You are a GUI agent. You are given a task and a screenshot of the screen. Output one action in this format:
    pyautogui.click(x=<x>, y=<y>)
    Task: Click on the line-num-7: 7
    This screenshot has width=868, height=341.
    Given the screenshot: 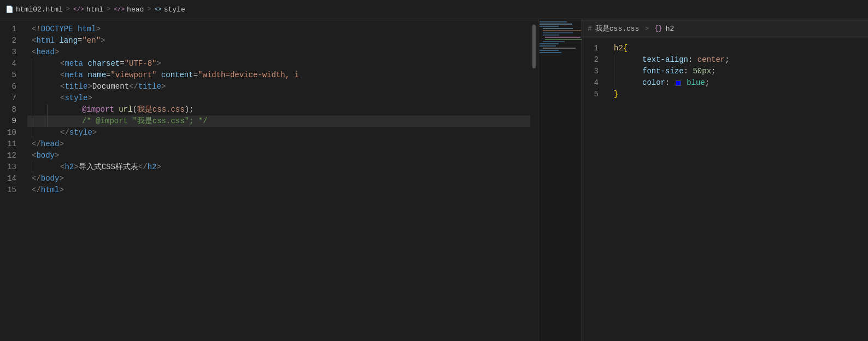 What is the action you would take?
    pyautogui.click(x=10, y=99)
    